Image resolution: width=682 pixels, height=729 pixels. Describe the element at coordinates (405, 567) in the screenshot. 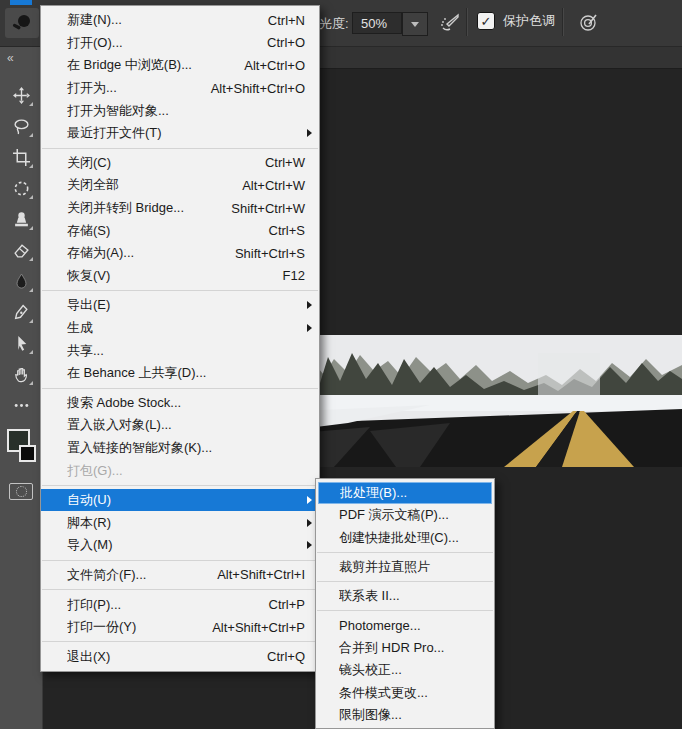

I see `automate-submenu-item: 裁剪并拉直照片` at that location.